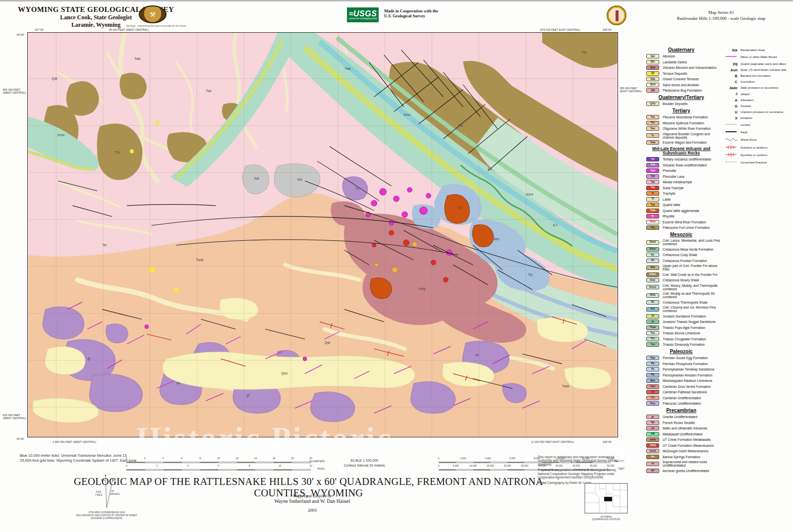  Describe the element at coordinates (757, 155) in the screenshot. I see `legend-symbol-syncline: Syncline or synform` at that location.